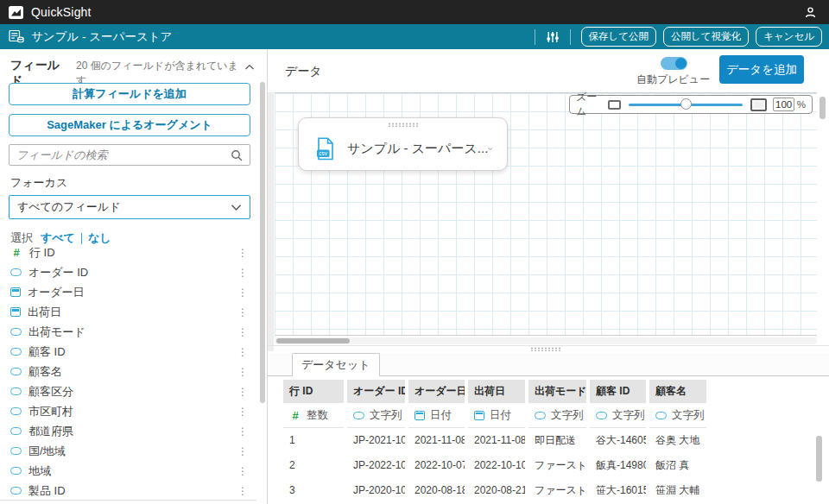 This screenshot has height=504, width=829. Describe the element at coordinates (762, 69) in the screenshot. I see `add-data-button: データを追加` at that location.